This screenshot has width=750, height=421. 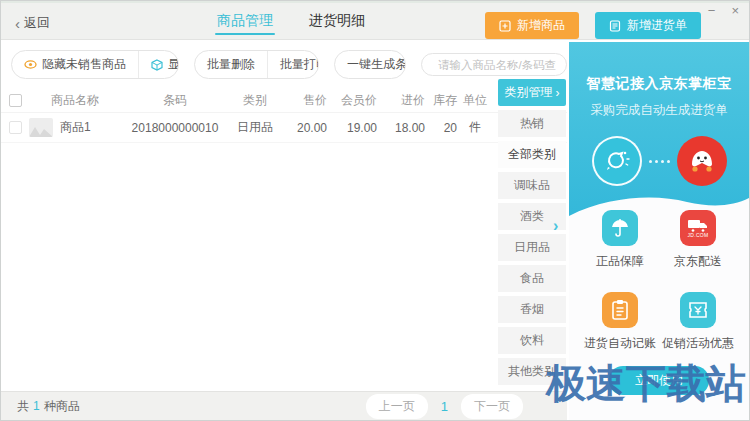 What do you see at coordinates (352, 100) in the screenshot?
I see `column-header-member-price: 会员价` at bounding box center [352, 100].